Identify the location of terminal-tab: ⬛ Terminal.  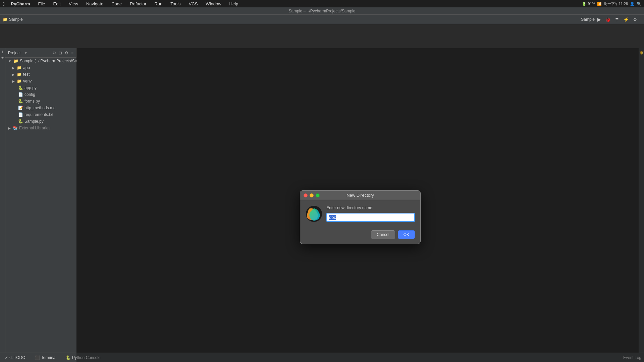
(46, 358).